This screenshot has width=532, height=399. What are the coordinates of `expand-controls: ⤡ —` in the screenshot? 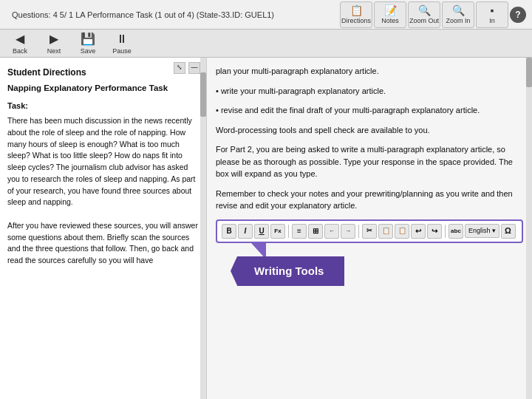 It's located at (187, 68).